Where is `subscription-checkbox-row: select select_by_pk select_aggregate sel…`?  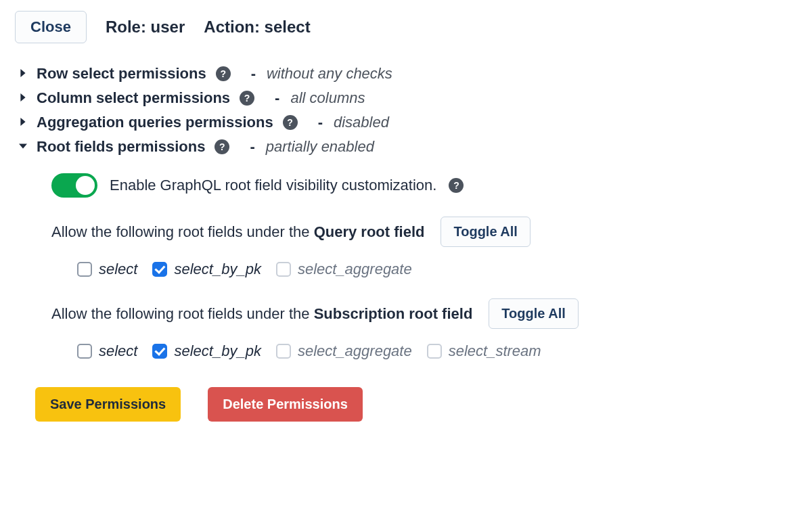
subscription-checkbox-row: select select_by_pk select_aggregate sel… is located at coordinates (426, 351).